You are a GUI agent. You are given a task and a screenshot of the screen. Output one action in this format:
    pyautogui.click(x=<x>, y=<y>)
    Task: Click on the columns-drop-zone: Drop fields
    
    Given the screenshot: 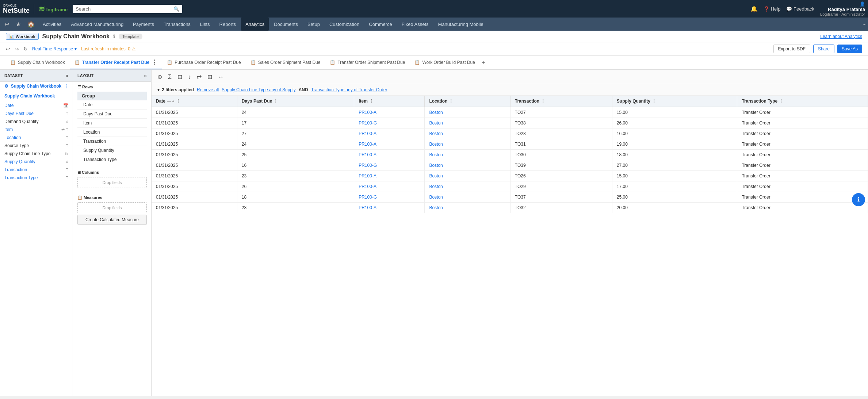 What is the action you would take?
    pyautogui.click(x=112, y=183)
    